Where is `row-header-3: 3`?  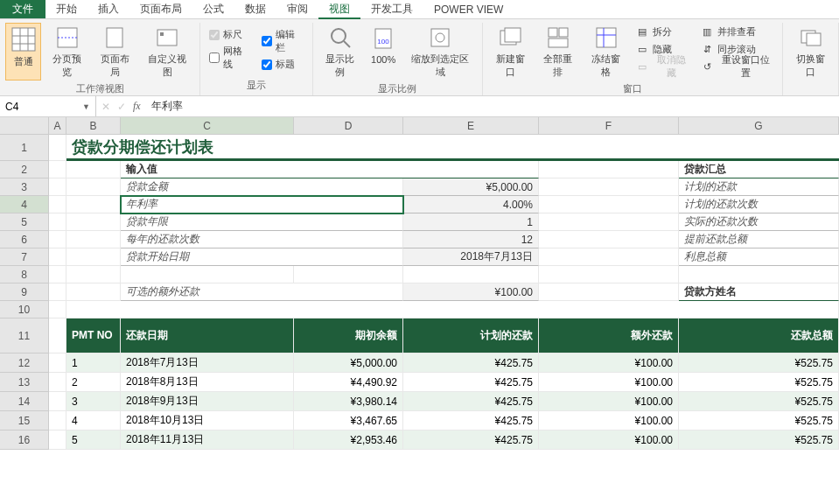 row-header-3: 3 is located at coordinates (24, 187).